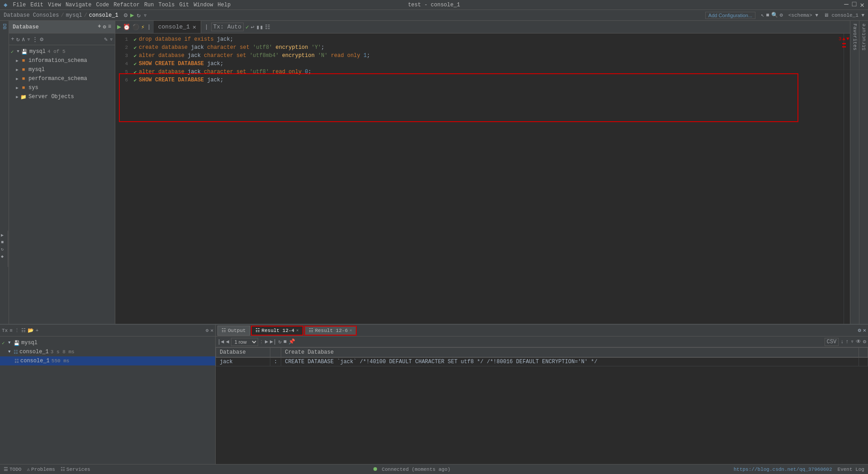 The height and width of the screenshot is (474, 868). Describe the element at coordinates (108, 361) in the screenshot. I see `svc-item-console1-query: ☷ console_1 550 ms` at that location.